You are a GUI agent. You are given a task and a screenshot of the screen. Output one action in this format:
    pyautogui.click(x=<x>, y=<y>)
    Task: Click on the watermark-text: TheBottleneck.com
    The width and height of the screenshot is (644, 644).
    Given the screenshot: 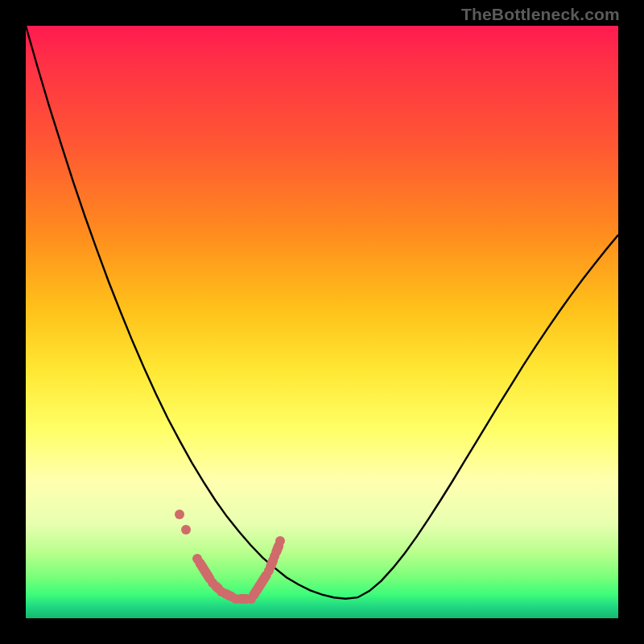 What is the action you would take?
    pyautogui.click(x=541, y=14)
    